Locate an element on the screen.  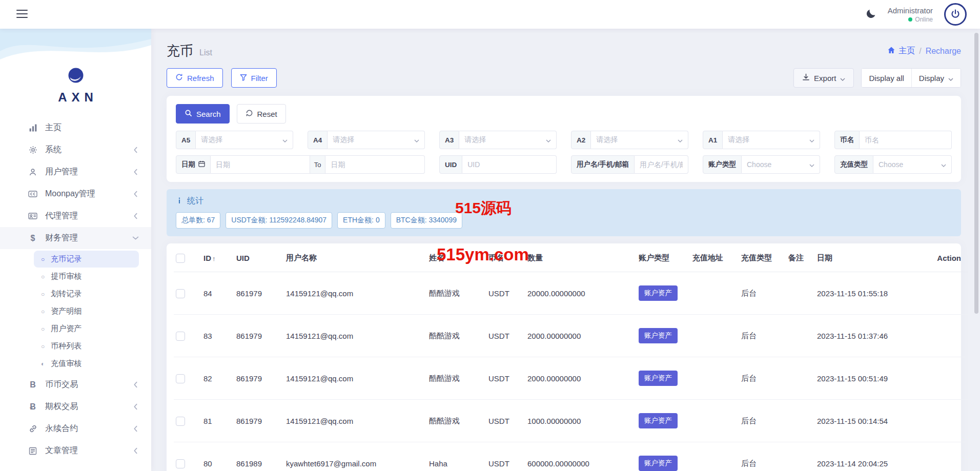
column-username: 用户名称 is located at coordinates (354, 258).